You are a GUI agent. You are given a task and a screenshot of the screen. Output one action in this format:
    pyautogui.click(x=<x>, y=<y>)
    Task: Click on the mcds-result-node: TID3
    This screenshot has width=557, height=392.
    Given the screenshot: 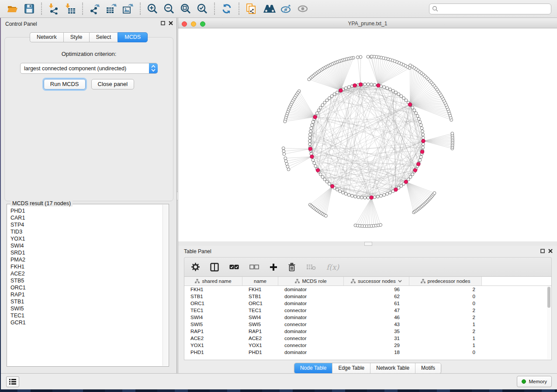 What is the action you would take?
    pyautogui.click(x=86, y=232)
    